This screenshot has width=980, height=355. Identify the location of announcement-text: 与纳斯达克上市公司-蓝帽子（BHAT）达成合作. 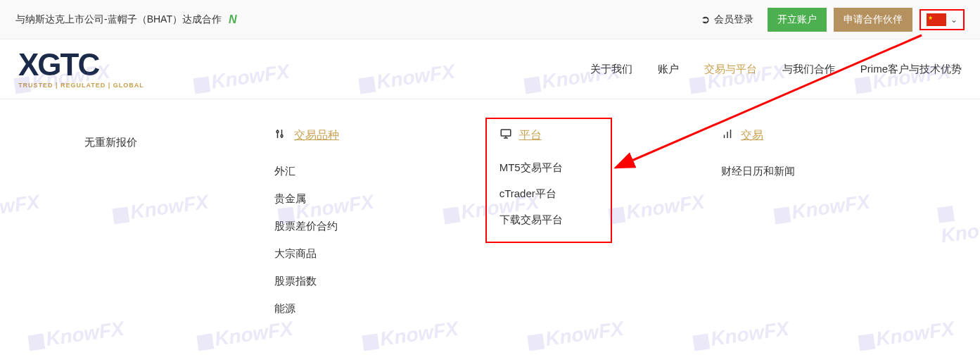
(118, 20).